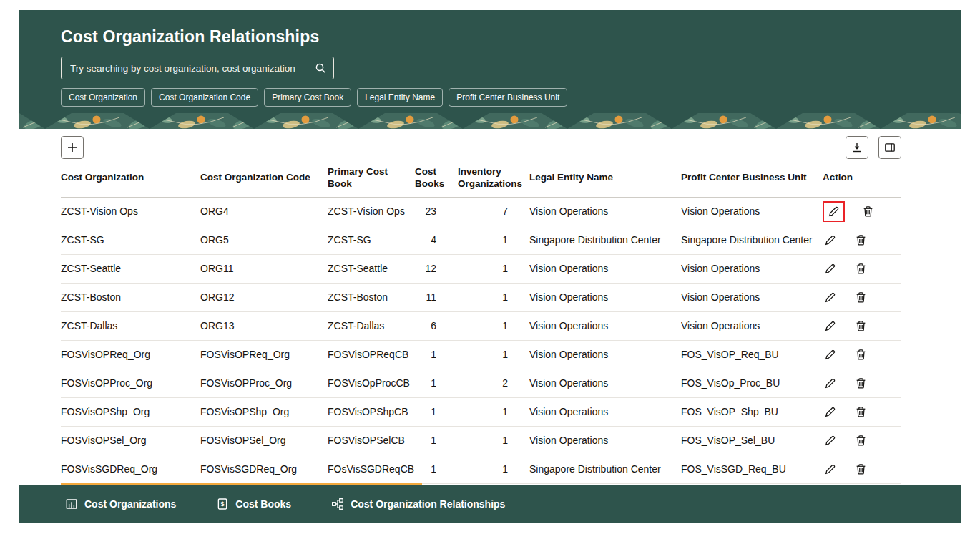 Image resolution: width=980 pixels, height=547 pixels. I want to click on filter-chip-profit-center-bu: Profit Center Business Unit, so click(508, 97).